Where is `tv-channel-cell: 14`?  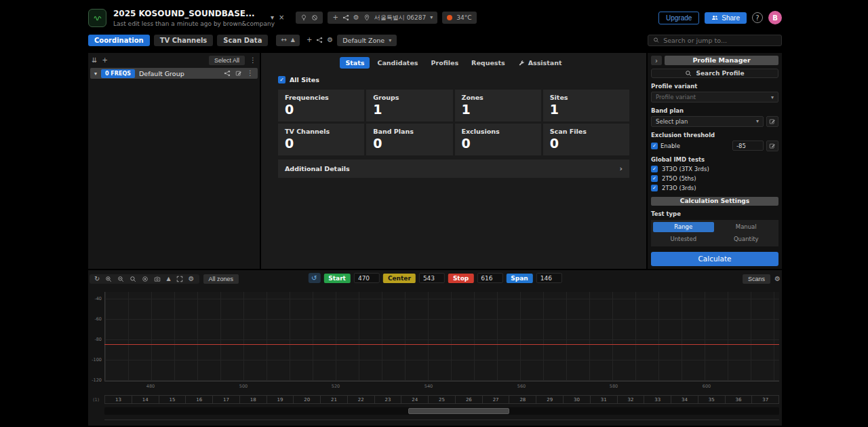 tv-channel-cell: 14 is located at coordinates (146, 399).